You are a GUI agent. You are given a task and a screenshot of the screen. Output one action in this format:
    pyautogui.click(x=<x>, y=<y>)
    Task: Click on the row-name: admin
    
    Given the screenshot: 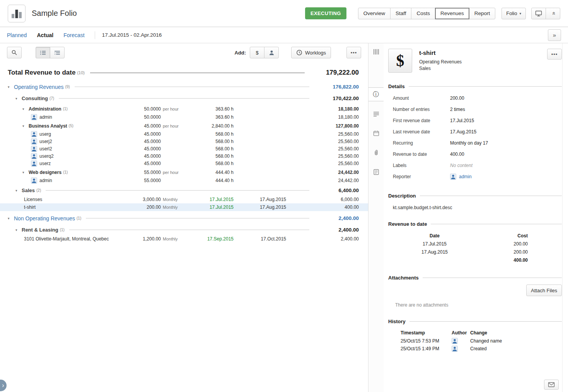 What is the action you would take?
    pyautogui.click(x=57, y=181)
    